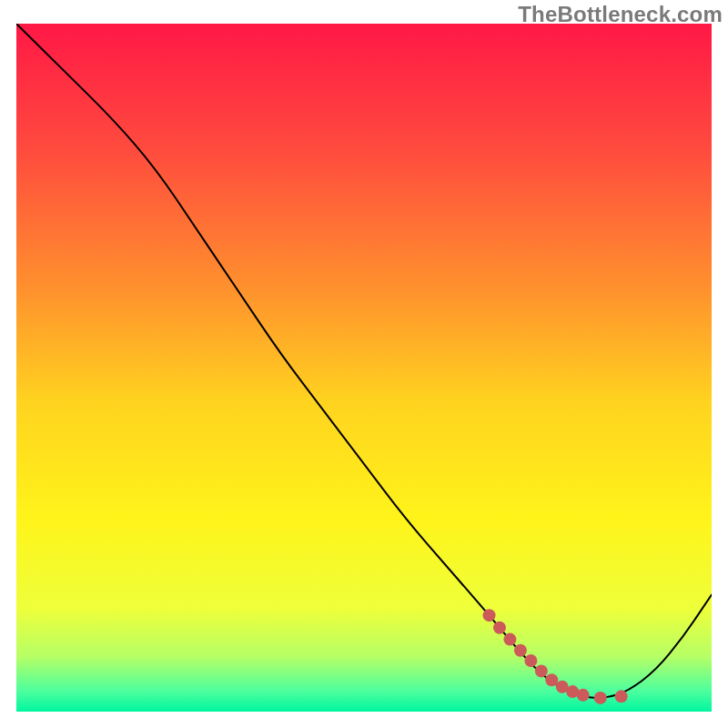  I want to click on watermark: TheBottleneck.com, so click(621, 15).